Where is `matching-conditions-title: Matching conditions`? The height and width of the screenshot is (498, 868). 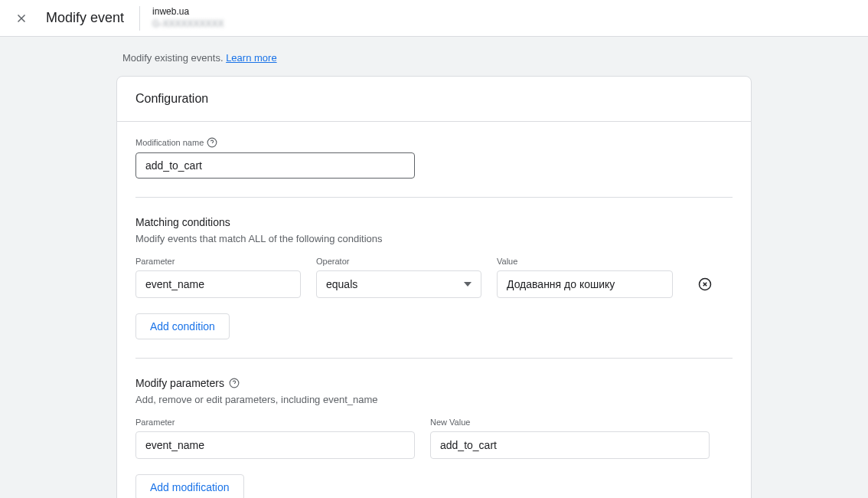
matching-conditions-title: Matching conditions is located at coordinates (434, 222).